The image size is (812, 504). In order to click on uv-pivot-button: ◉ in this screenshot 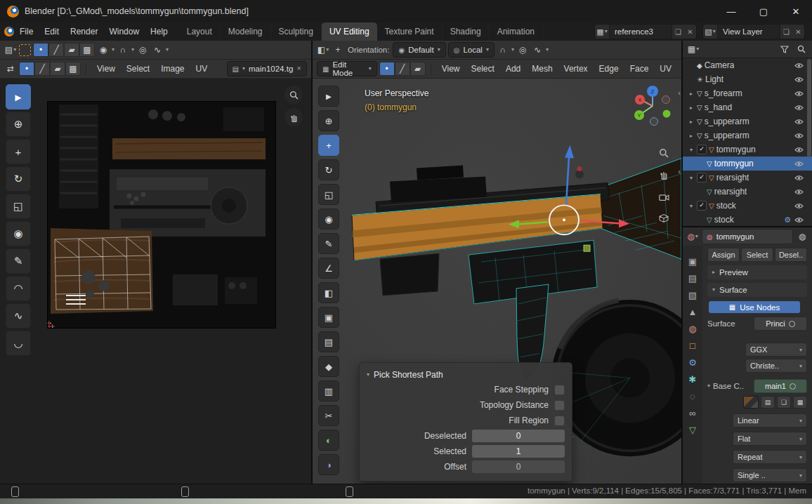, I will do `click(103, 50)`.